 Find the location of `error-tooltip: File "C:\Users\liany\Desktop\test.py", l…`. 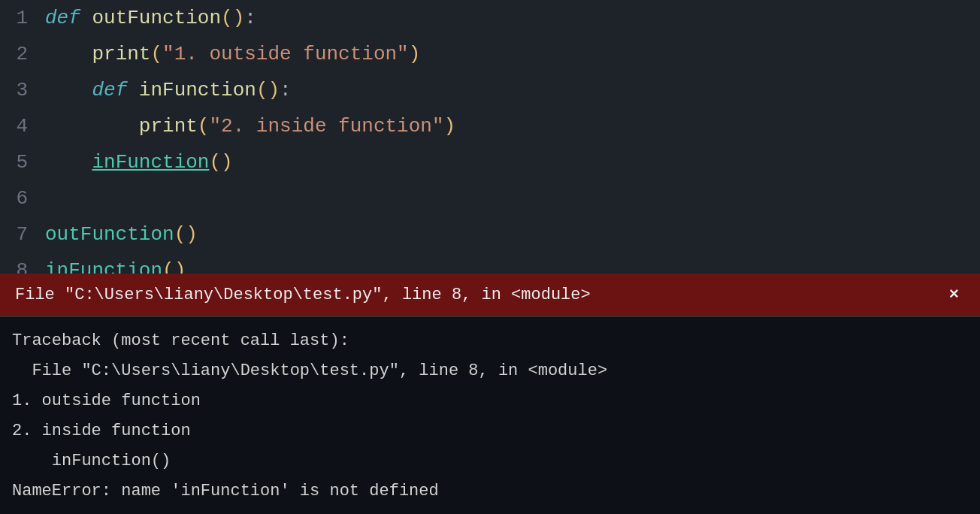

error-tooltip: File "C:\Users\liany\Desktop\test.py", l… is located at coordinates (490, 295).